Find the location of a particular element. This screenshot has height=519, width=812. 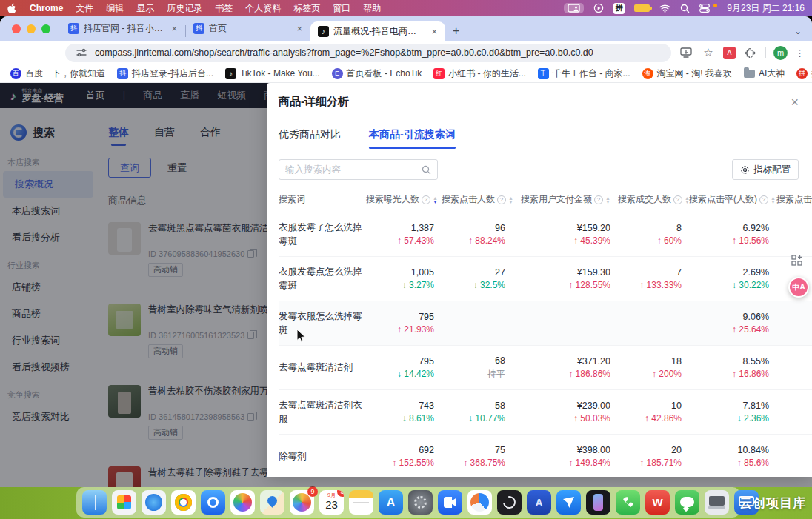

bookmark-echotik: E首页看板 - EchoTik is located at coordinates (377, 74).